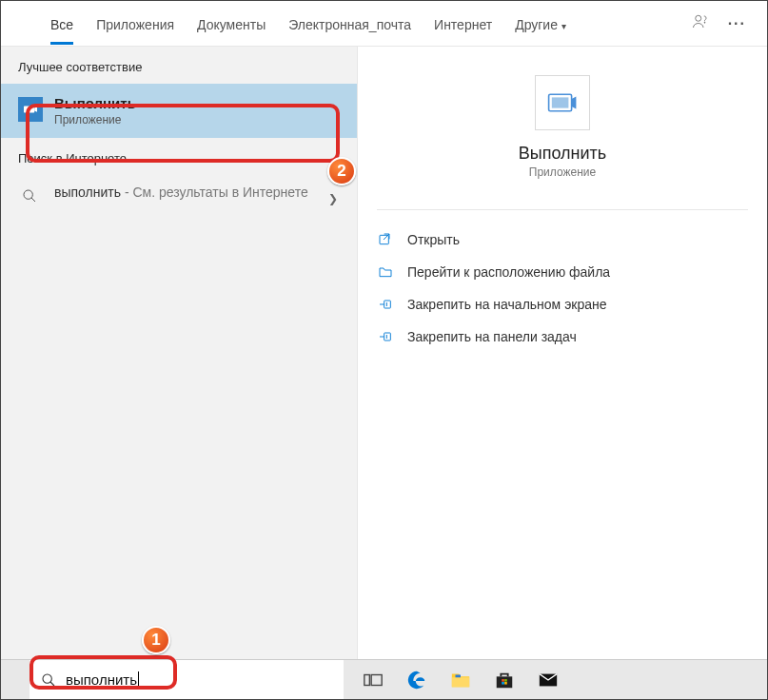 This screenshot has height=700, width=768. What do you see at coordinates (139, 679) in the screenshot?
I see `text-cursor` at bounding box center [139, 679].